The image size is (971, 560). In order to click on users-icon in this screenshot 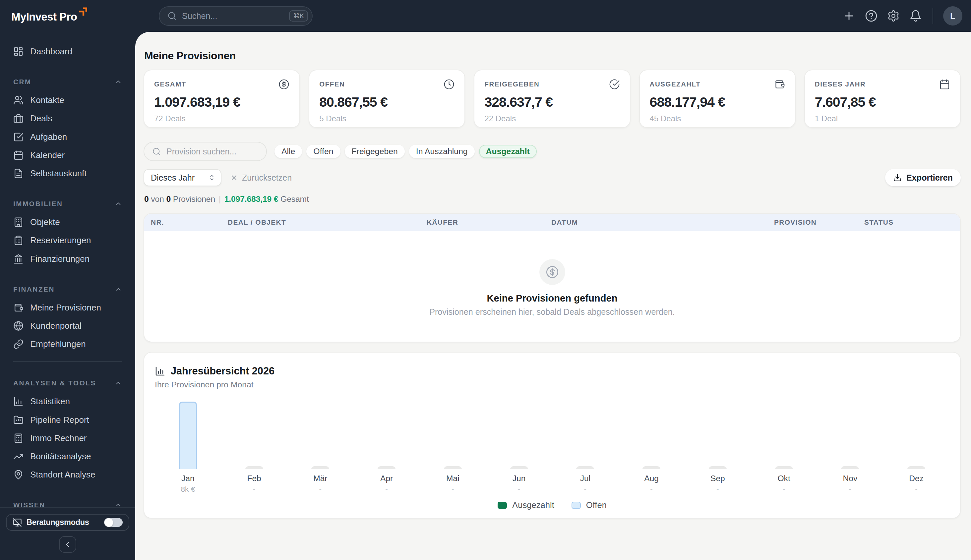, I will do `click(18, 100)`.